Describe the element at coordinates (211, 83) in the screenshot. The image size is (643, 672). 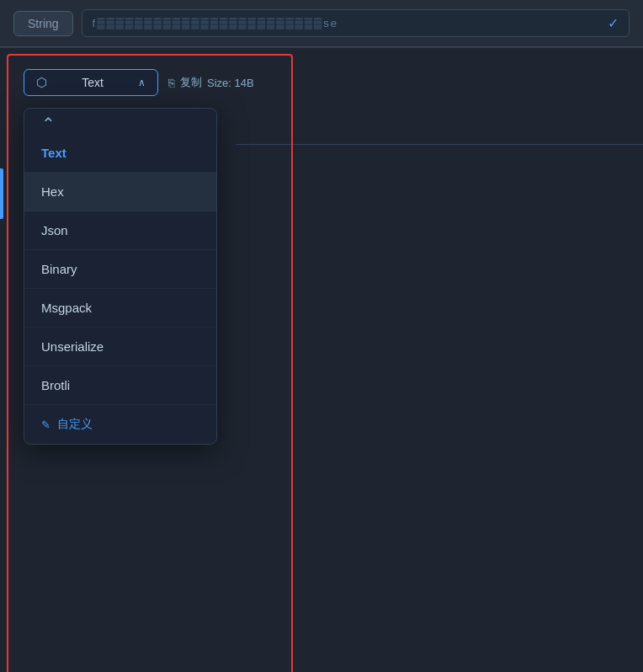
I see `copy-info: ⎘ 复制 Size: 14B` at that location.